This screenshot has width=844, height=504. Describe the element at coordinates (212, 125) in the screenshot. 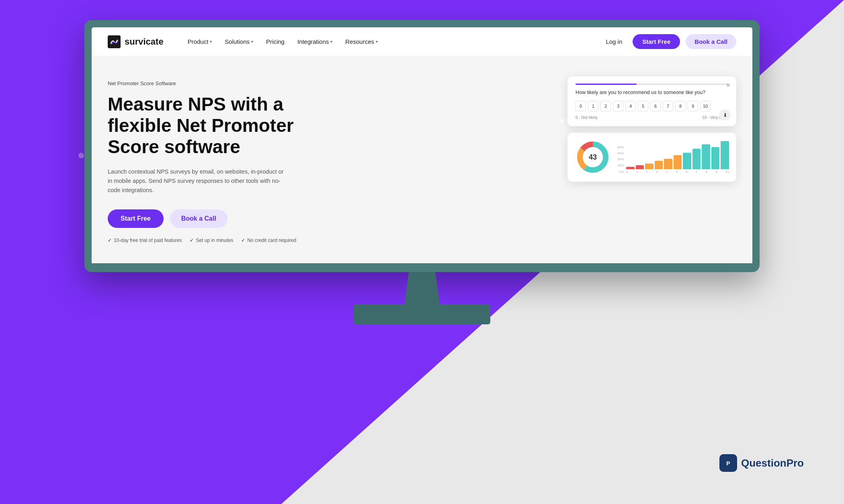

I see `hero-title: Measure NPS with a flexible Net Promoter…` at that location.